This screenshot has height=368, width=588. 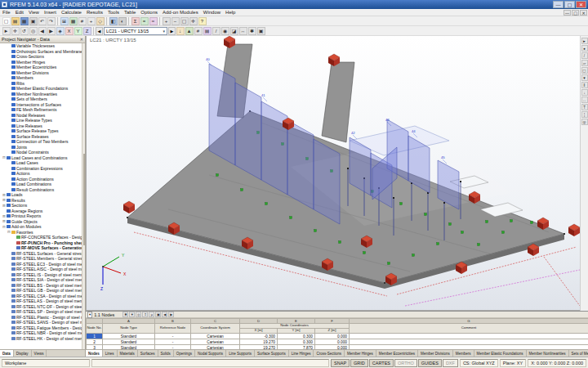 I want to click on member-tool-icon: ‖, so click(x=585, y=85).